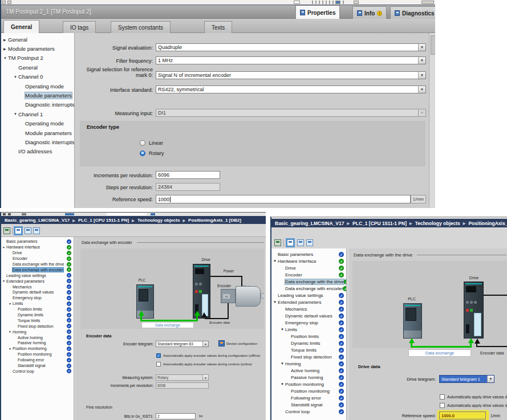 This screenshot has height=420, width=507. What do you see at coordinates (318, 13) in the screenshot?
I see `tab-properties: Properties` at bounding box center [318, 13].